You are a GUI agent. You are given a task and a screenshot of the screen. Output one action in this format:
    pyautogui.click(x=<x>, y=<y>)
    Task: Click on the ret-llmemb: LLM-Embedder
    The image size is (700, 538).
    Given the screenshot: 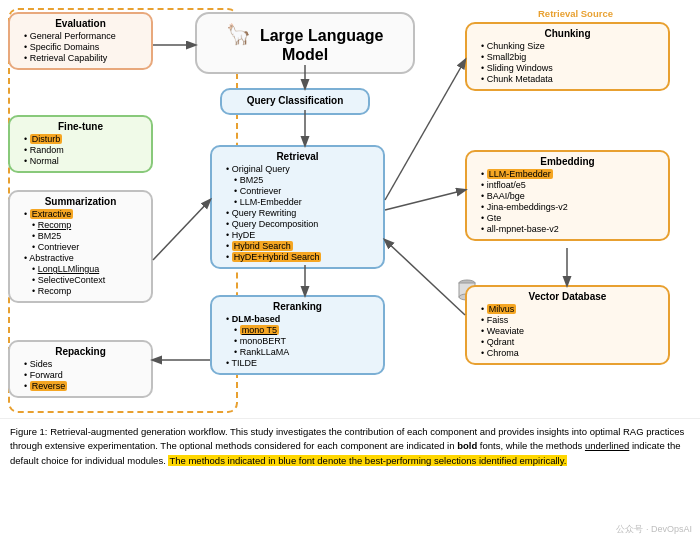 What is the action you would take?
    pyautogui.click(x=300, y=202)
    